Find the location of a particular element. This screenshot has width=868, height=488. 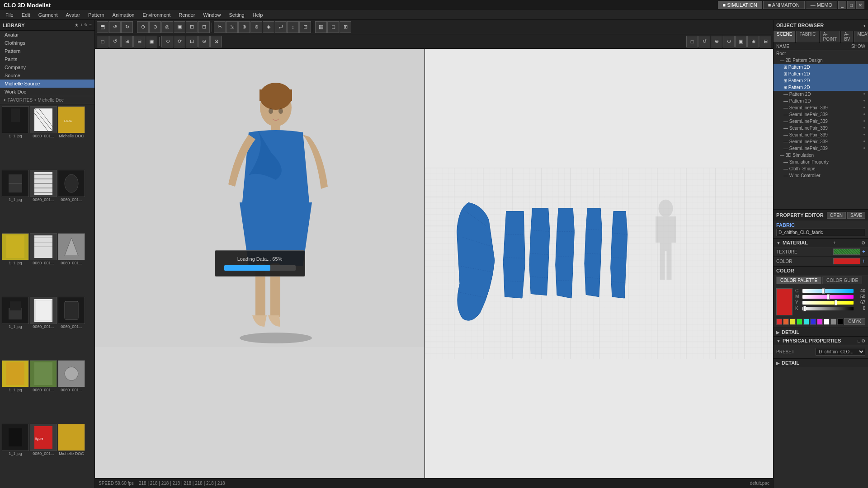

tool-2d-8: ⊡ is located at coordinates (192, 42).